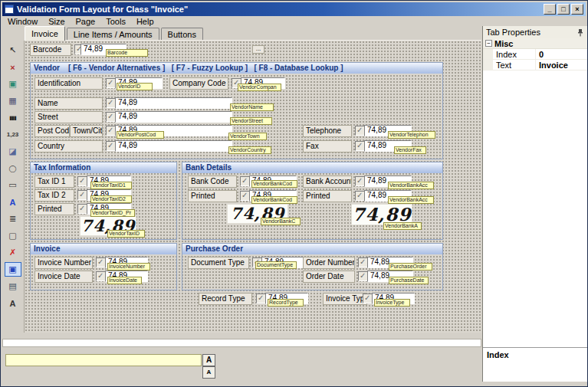 This screenshot has width=588, height=387. I want to click on value-country: 74,89, so click(173, 146).